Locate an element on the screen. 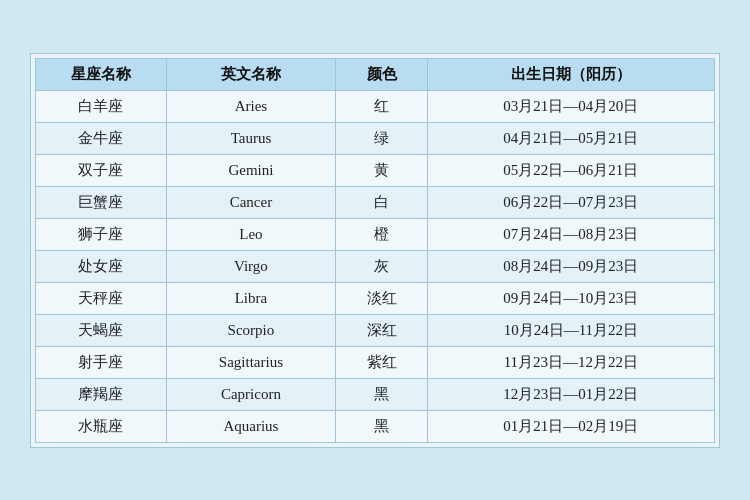 This screenshot has height=500, width=750. header-english-name: 英文名称 is located at coordinates (251, 74).